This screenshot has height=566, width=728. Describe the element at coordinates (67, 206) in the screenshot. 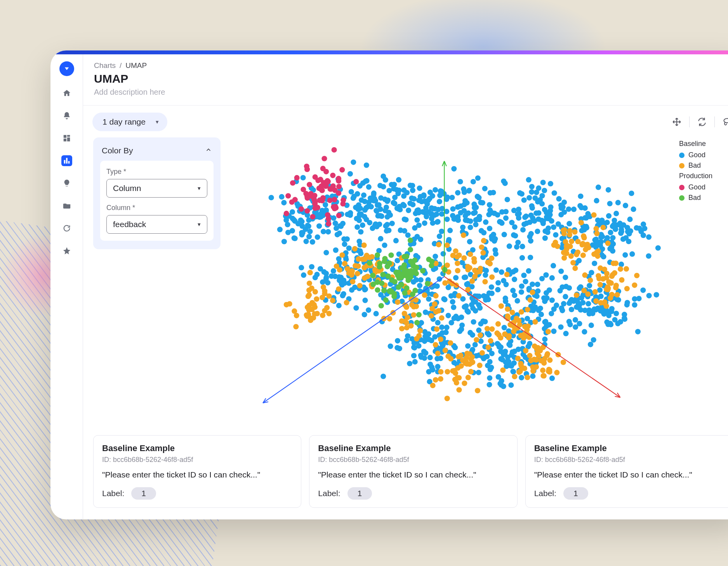

I see `nav-folder-icon` at that location.